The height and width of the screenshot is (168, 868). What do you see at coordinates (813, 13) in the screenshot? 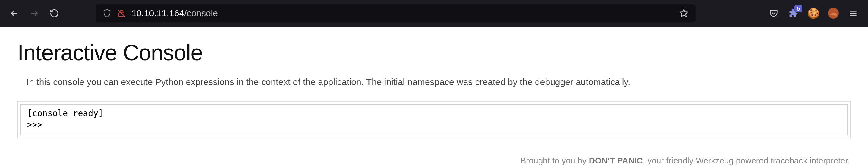
I see `toolbar-right: 5 🍪` at bounding box center [813, 13].